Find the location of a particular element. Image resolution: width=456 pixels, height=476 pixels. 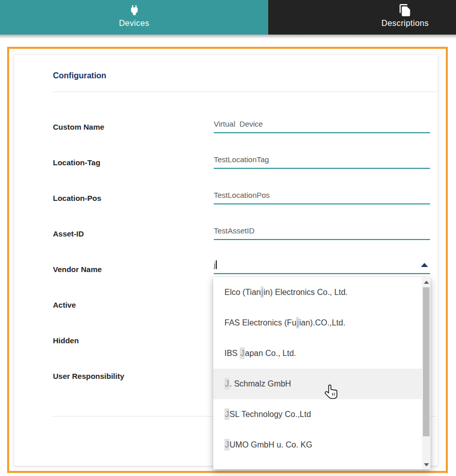

power-plug-icon is located at coordinates (134, 10).